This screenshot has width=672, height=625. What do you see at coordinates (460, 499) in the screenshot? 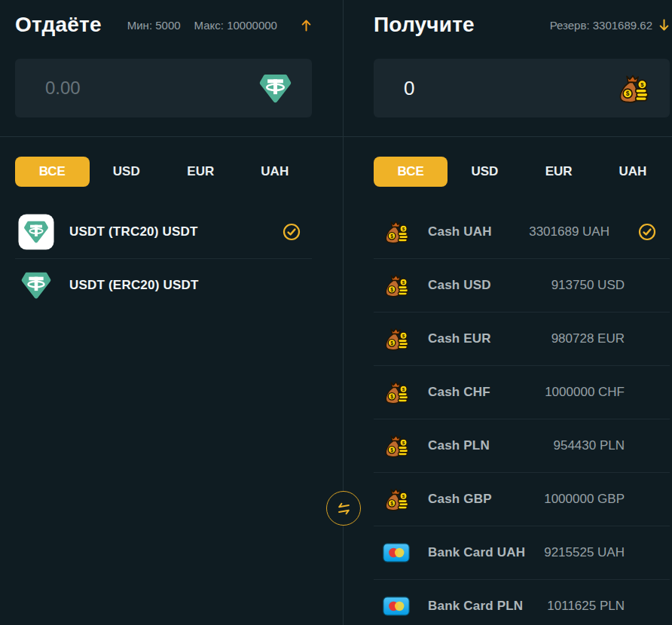
I see `item-label: Cash GBP` at bounding box center [460, 499].